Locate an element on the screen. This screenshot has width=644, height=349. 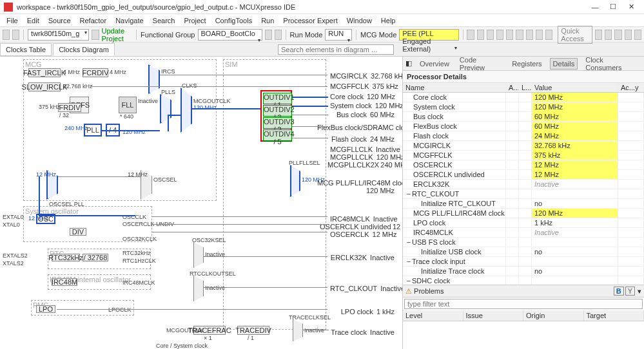
table-row: IRC48MCLKInactive is located at coordinates (523, 233).